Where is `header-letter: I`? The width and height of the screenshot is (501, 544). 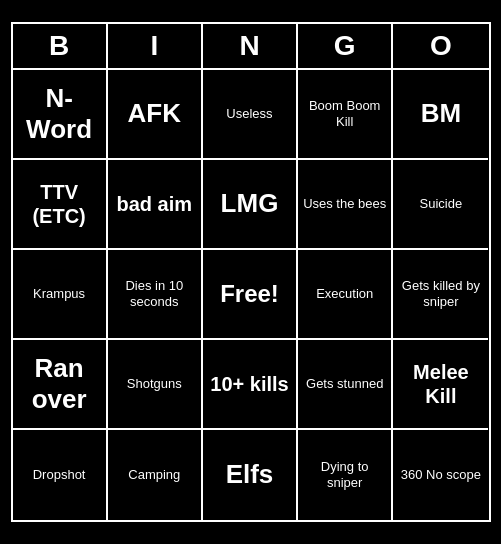 header-letter: I is located at coordinates (156, 46).